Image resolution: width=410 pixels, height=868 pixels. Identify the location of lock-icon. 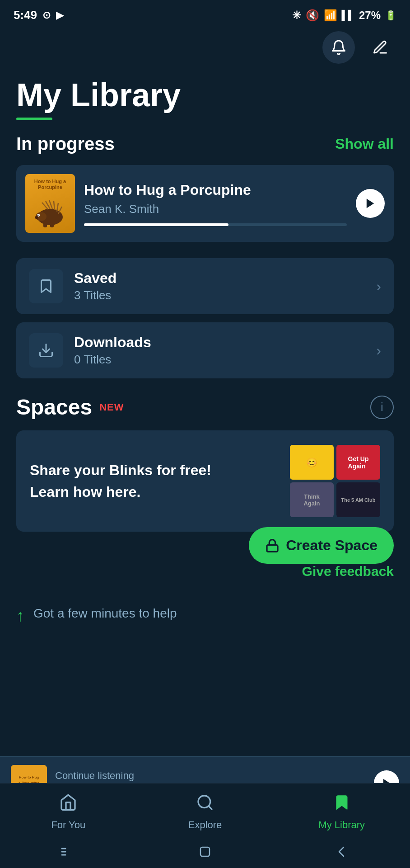
(272, 546).